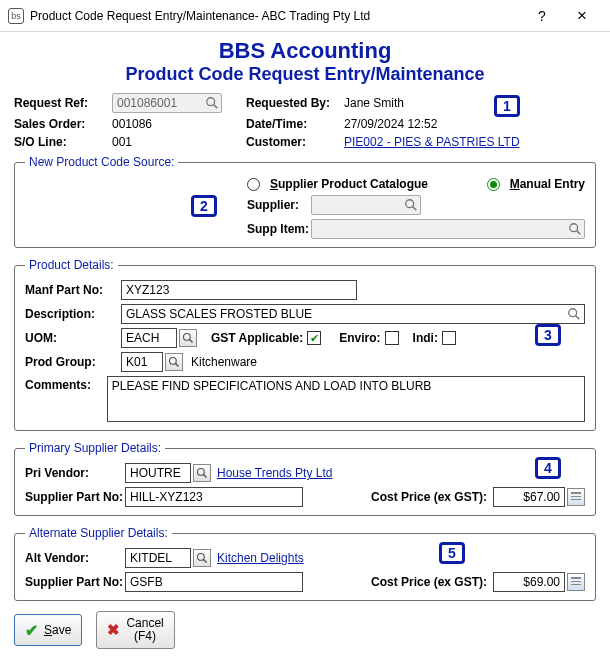 This screenshot has width=610, height=662. I want to click on requested-by-label: Requested By:, so click(295, 103).